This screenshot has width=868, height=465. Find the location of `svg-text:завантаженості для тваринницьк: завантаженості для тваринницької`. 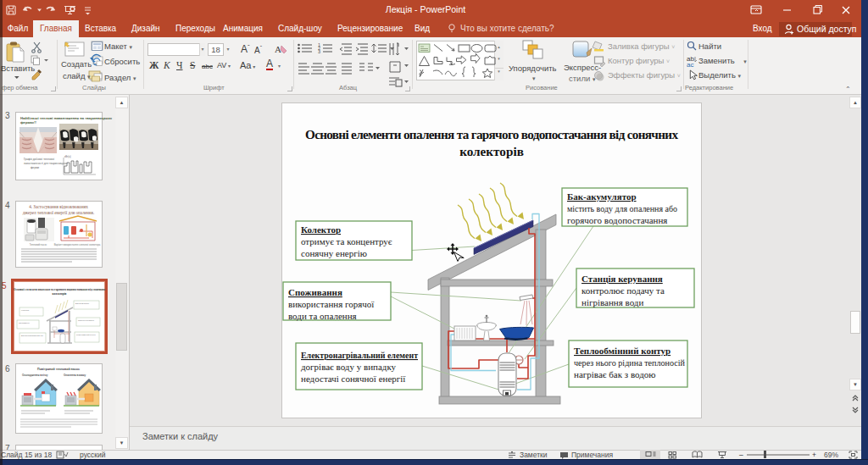

svg-text:завантаженості для тваринницьк: завантаженості для тваринницької is located at coordinates (46, 163).